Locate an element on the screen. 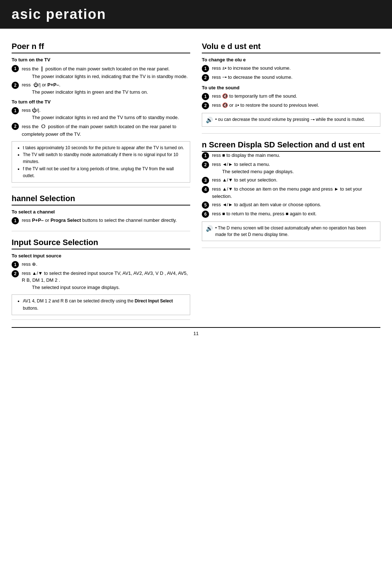  osd-step-num-2: 2 is located at coordinates (205, 165).